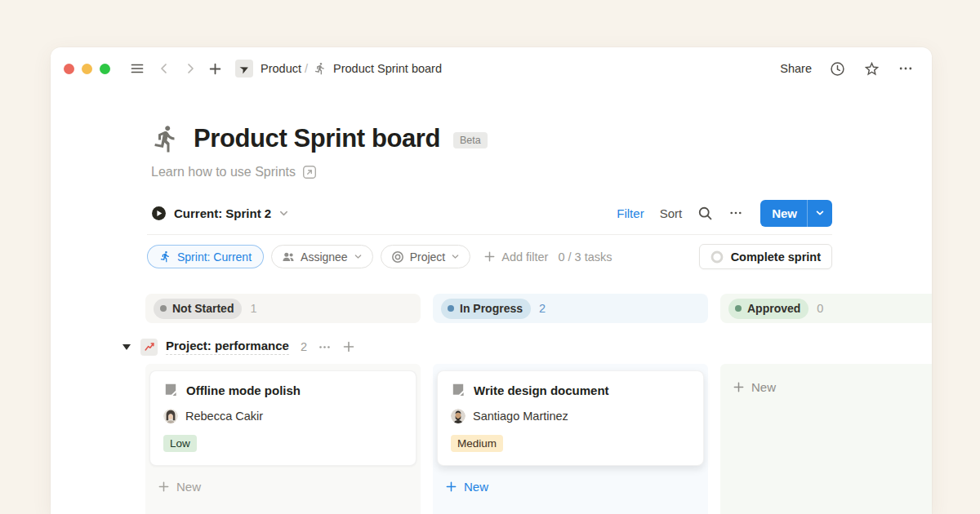 This screenshot has height=514, width=980. What do you see at coordinates (304, 347) in the screenshot?
I see `group-count: 2` at bounding box center [304, 347].